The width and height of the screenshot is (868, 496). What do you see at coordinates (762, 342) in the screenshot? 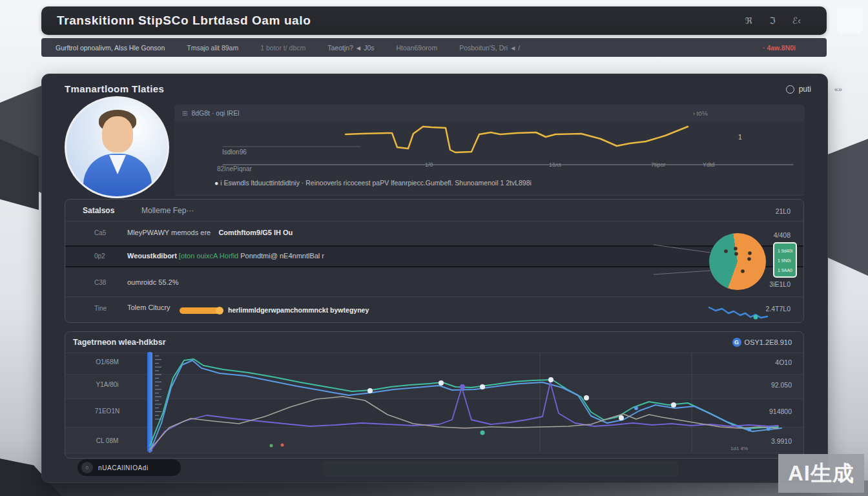
I see `bottom-chart-meta: G OSY1.2E8.910` at bounding box center [762, 342].